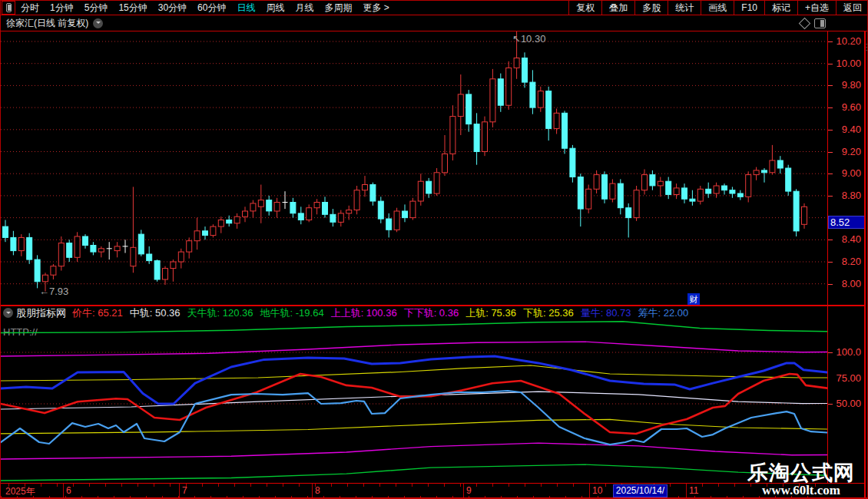  Describe the element at coordinates (97, 8) in the screenshot. I see `period-tab: 5分钟` at that location.